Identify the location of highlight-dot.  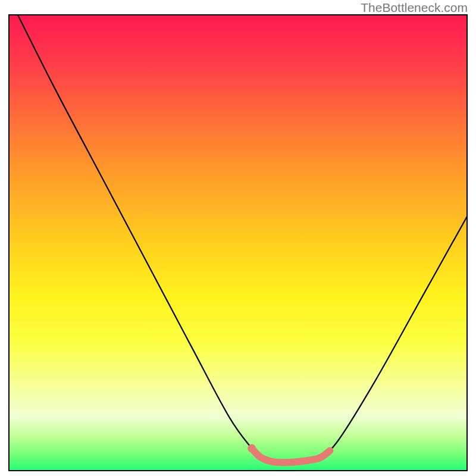
(252, 449).